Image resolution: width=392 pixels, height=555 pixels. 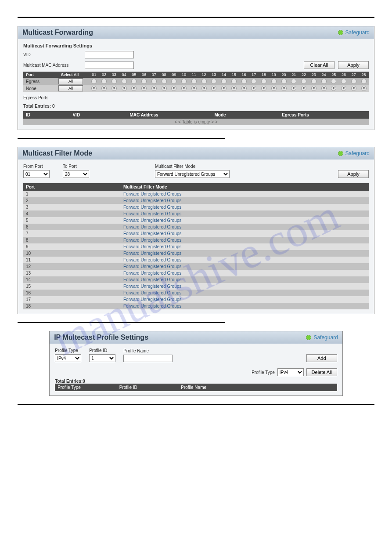 What do you see at coordinates (319, 65) in the screenshot?
I see `clear-all-button: Clear All` at bounding box center [319, 65].